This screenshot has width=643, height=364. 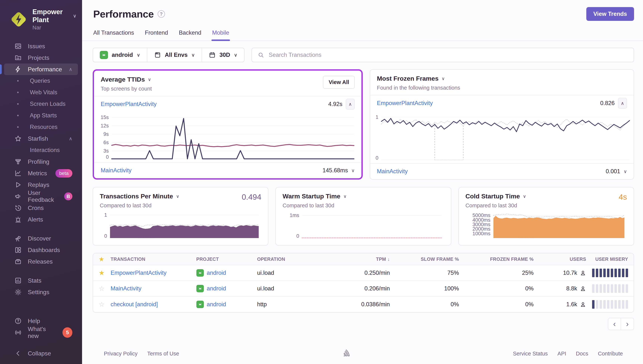 I want to click on tab-frontend: Frontend, so click(x=157, y=35).